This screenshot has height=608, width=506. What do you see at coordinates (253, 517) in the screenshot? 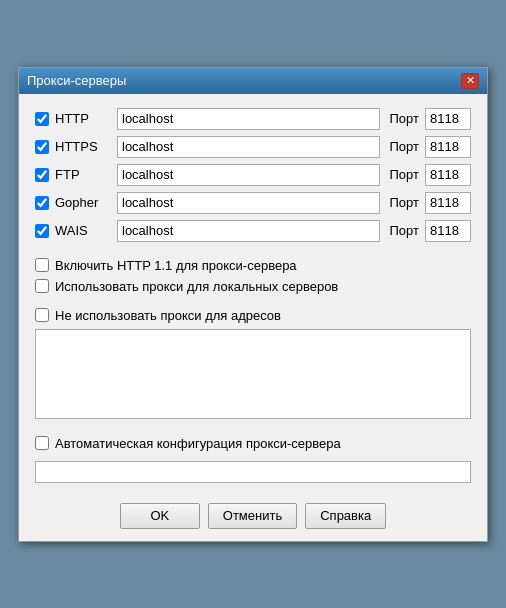
I see `button-row: OK Отменить Справка` at bounding box center [253, 517].